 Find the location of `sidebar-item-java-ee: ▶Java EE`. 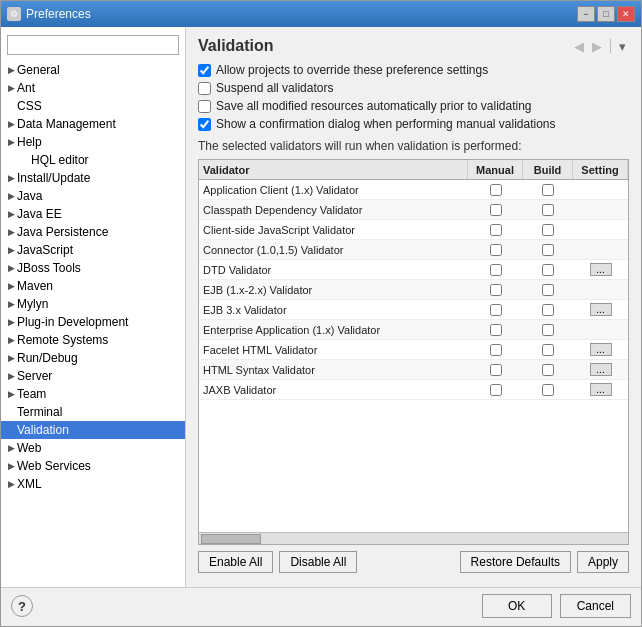

sidebar-item-java-ee: ▶Java EE is located at coordinates (93, 214).